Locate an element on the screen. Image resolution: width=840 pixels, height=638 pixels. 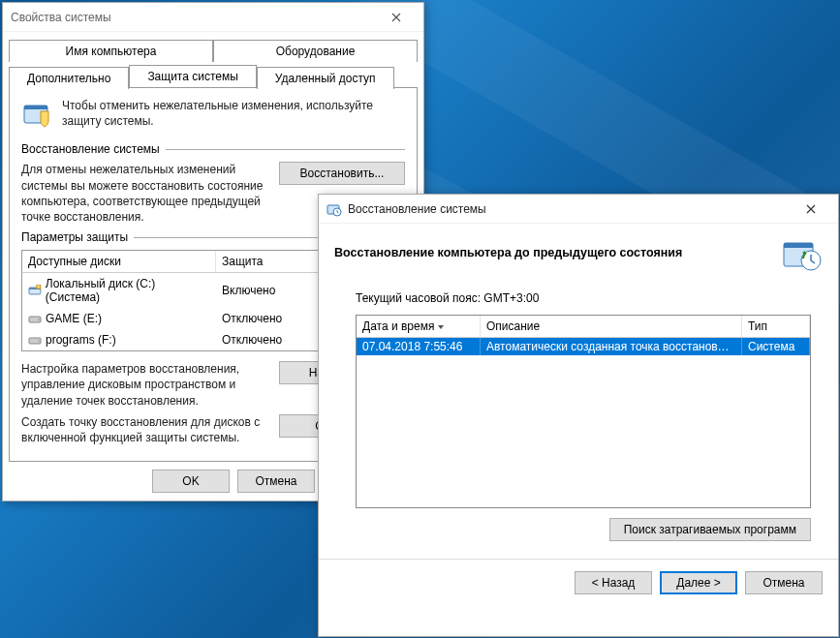
tab-system-protection: Защита системы is located at coordinates (192, 76).